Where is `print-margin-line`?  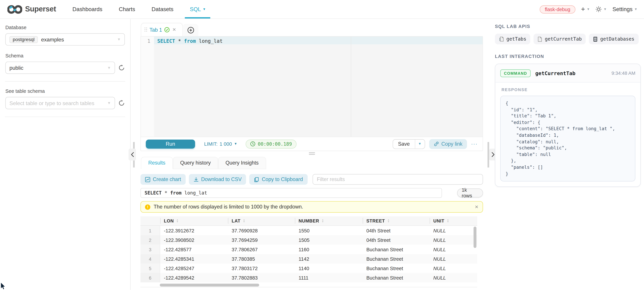
print-margin-line is located at coordinates (351, 87).